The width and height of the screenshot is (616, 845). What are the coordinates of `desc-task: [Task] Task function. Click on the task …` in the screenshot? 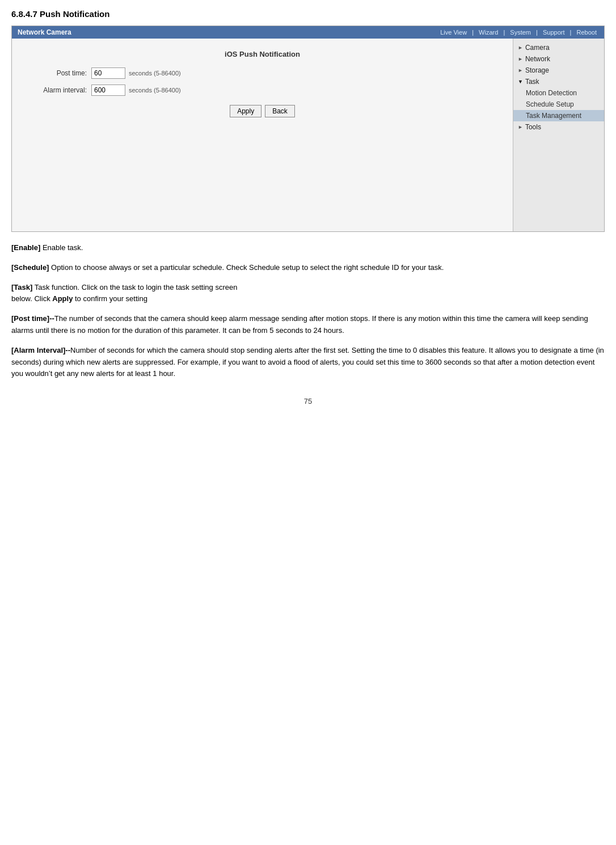 It's located at (308, 294).